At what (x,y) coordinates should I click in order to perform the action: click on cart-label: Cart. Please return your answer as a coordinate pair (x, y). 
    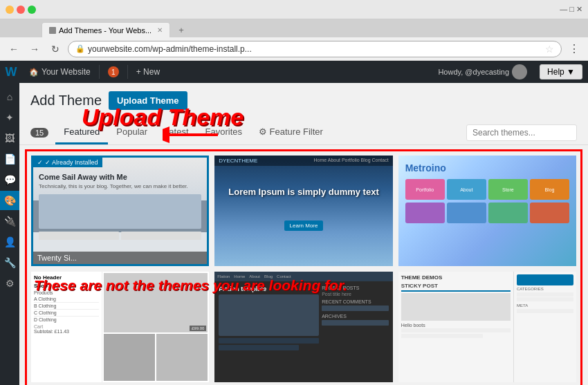
    Looking at the image, I should click on (66, 326).